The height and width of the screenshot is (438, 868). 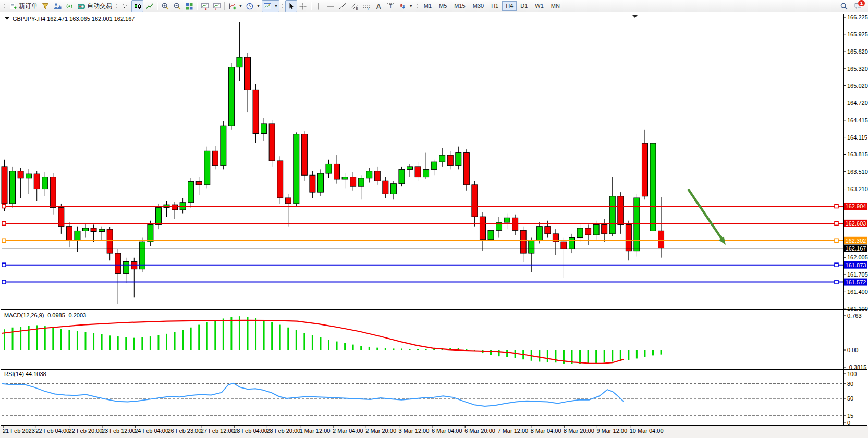 What do you see at coordinates (291, 6) in the screenshot?
I see `cursor-button` at bounding box center [291, 6].